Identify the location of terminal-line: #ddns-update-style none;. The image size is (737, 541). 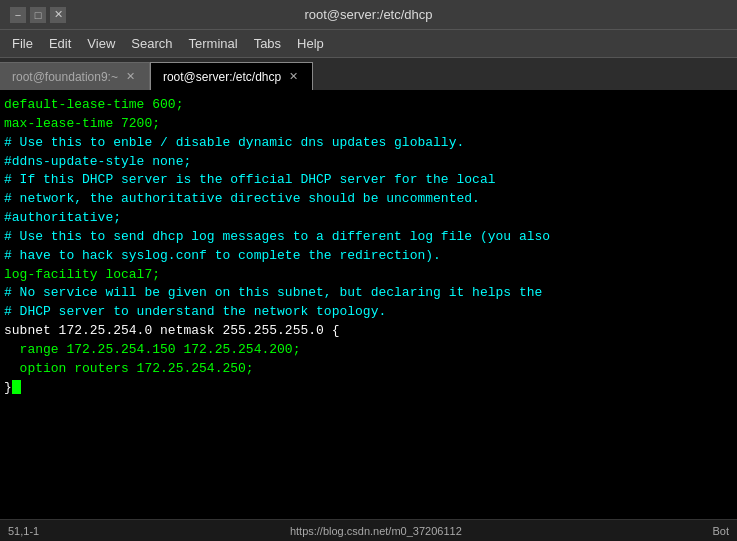
(368, 162).